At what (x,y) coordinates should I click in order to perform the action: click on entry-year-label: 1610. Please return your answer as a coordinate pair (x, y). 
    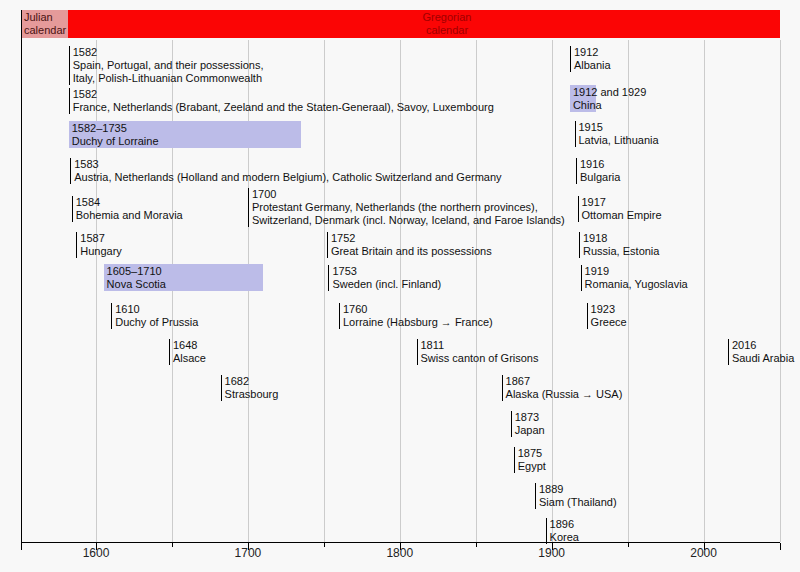
    Looking at the image, I should click on (156, 310).